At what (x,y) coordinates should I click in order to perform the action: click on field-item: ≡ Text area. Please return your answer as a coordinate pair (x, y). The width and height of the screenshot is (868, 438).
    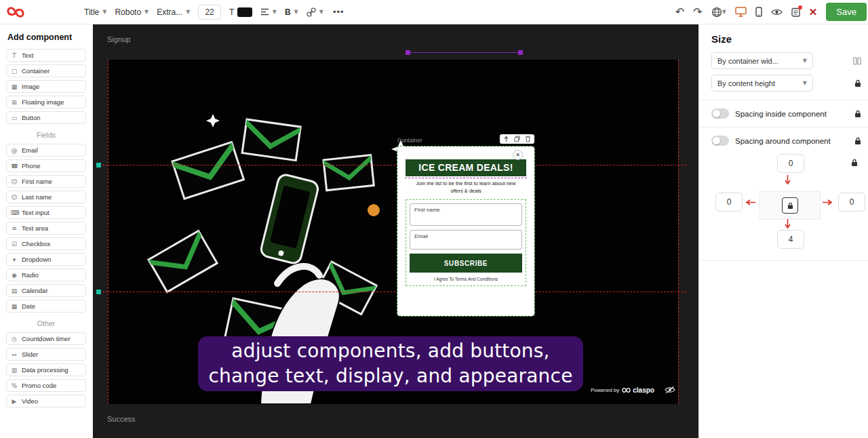
    Looking at the image, I should click on (46, 228).